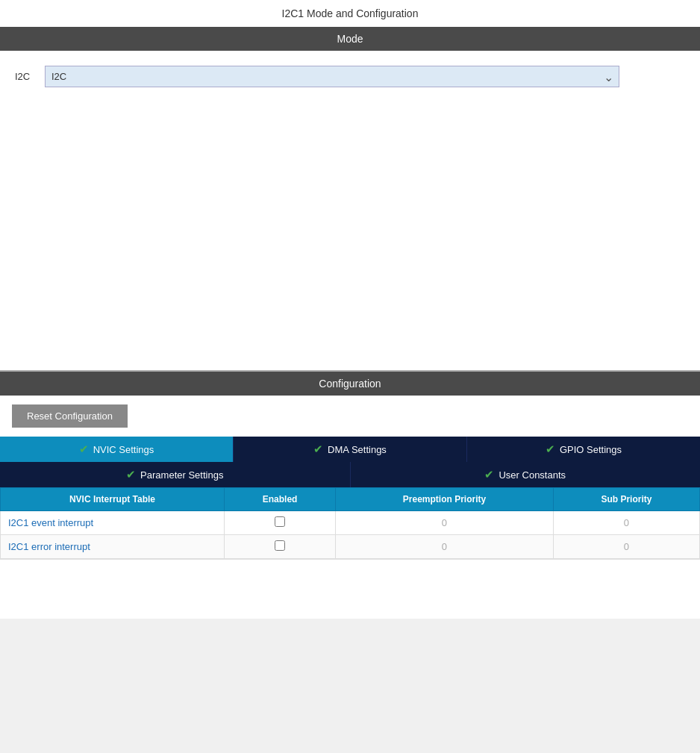 Image resolution: width=700 pixels, height=753 pixels. What do you see at coordinates (351, 449) in the screenshot?
I see `tab-dma-settings: ✔ DMA Settings` at bounding box center [351, 449].